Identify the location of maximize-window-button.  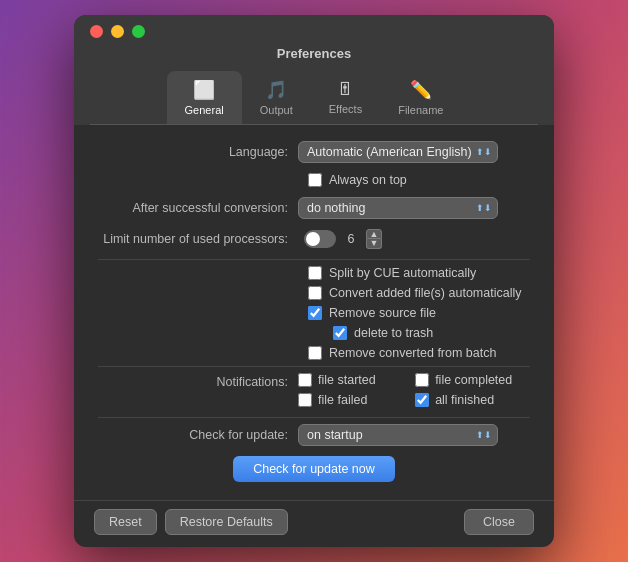
(138, 32).